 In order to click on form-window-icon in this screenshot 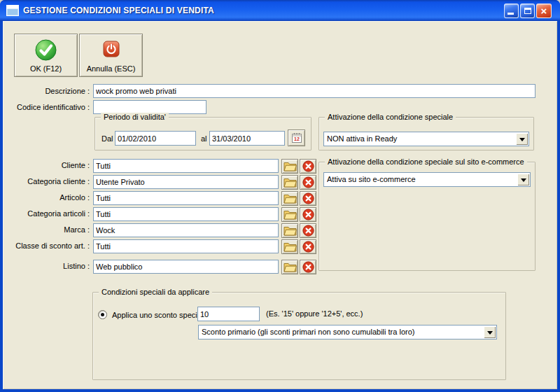, I will do `click(13, 10)`.